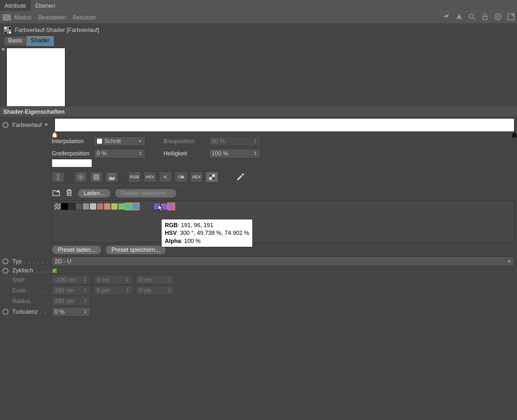  What do you see at coordinates (5, 290) in the screenshot?
I see `anim-dot-end` at bounding box center [5, 290].